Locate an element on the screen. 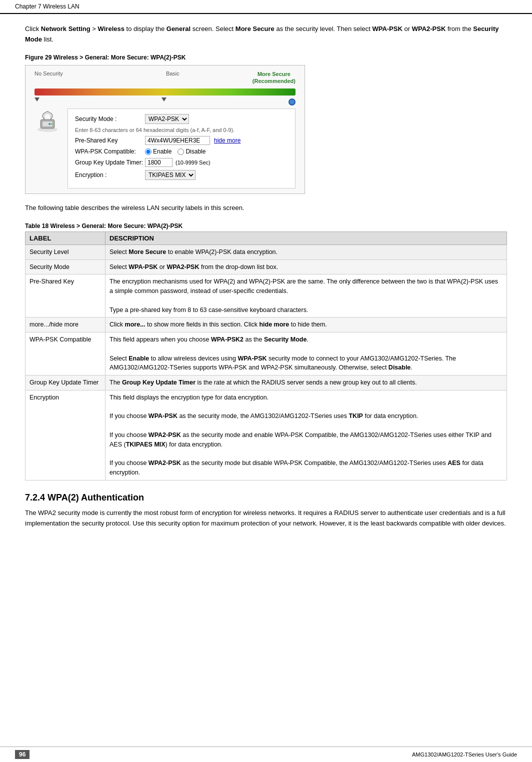 Image resolution: width=532 pixels, height=762 pixels. bold-wpa2-psk: WPA2-PSK is located at coordinates (429, 29).